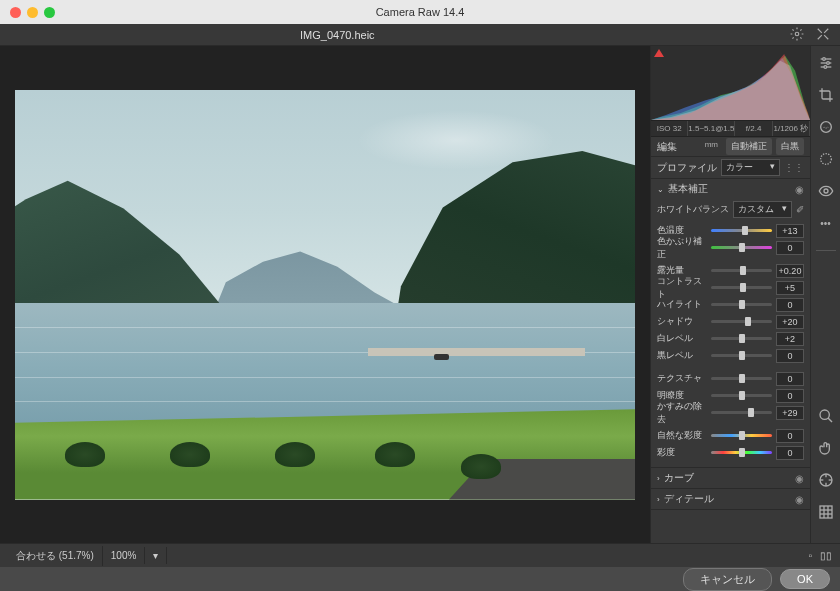  What do you see at coordinates (730, 248) in the screenshot?
I see `slider-色かぶり補正: 色かぶり補正0` at bounding box center [730, 248].